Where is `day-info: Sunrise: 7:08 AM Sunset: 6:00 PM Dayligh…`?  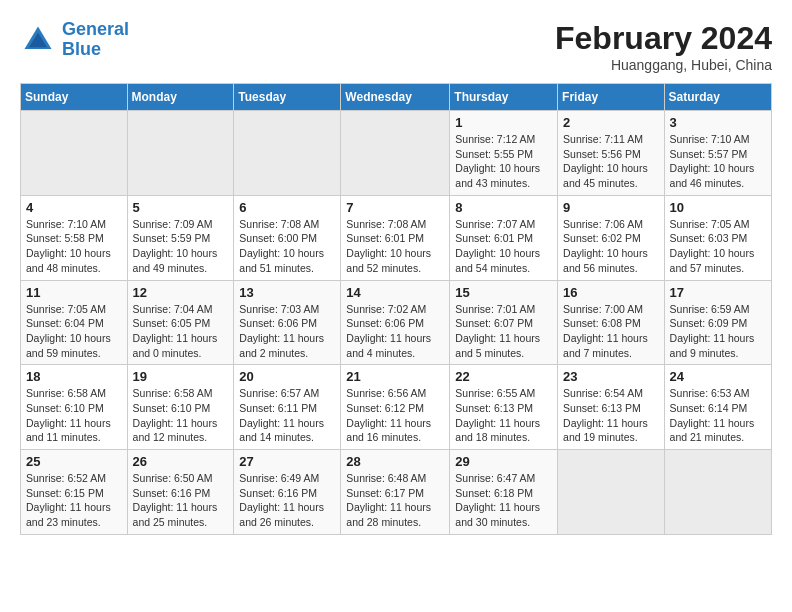 day-info: Sunrise: 7:08 AM Sunset: 6:00 PM Dayligh… is located at coordinates (287, 246).